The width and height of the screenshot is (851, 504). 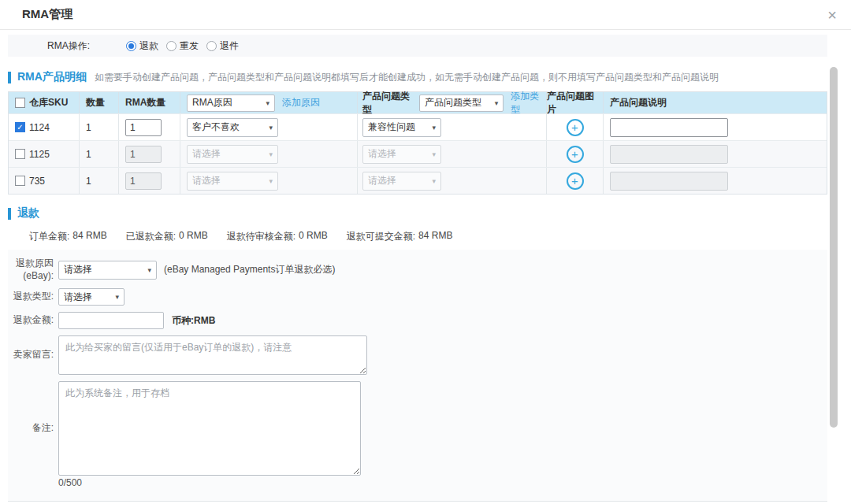 What do you see at coordinates (194, 321) in the screenshot?
I see `currency-label: 币种:RMB` at bounding box center [194, 321].